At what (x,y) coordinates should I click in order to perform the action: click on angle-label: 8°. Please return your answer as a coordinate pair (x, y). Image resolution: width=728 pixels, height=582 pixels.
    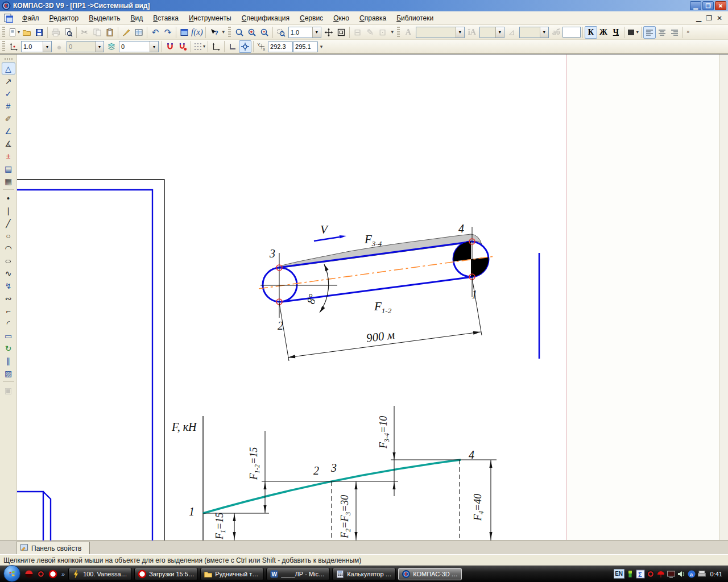
    Looking at the image, I should click on (312, 299).